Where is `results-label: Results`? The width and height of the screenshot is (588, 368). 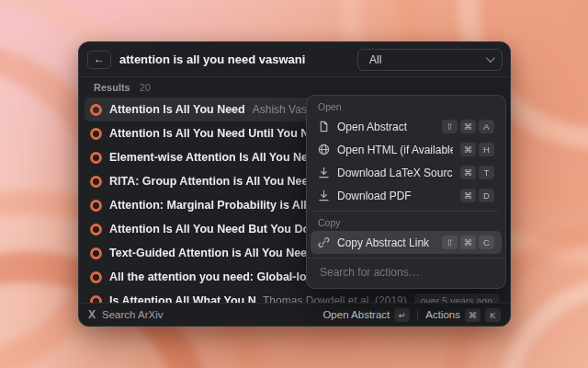
results-label: Results is located at coordinates (112, 87).